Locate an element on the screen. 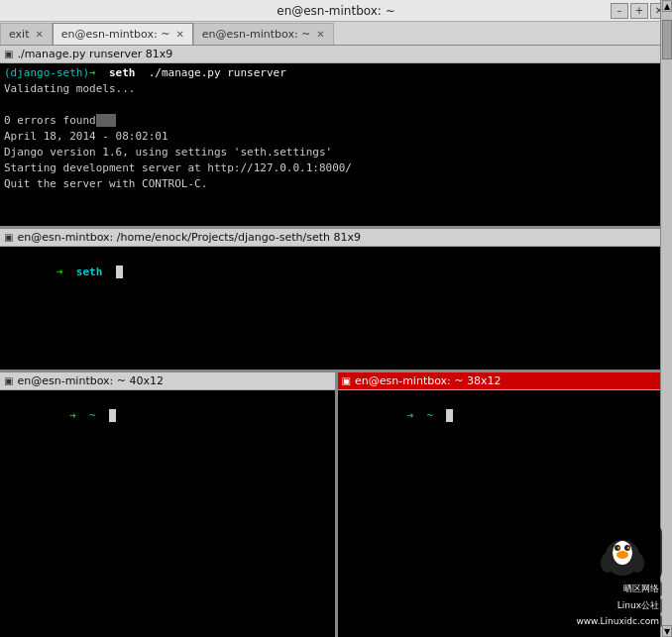  tab-terminal-2-label: en@esn-mintbox: ~ is located at coordinates (257, 34).